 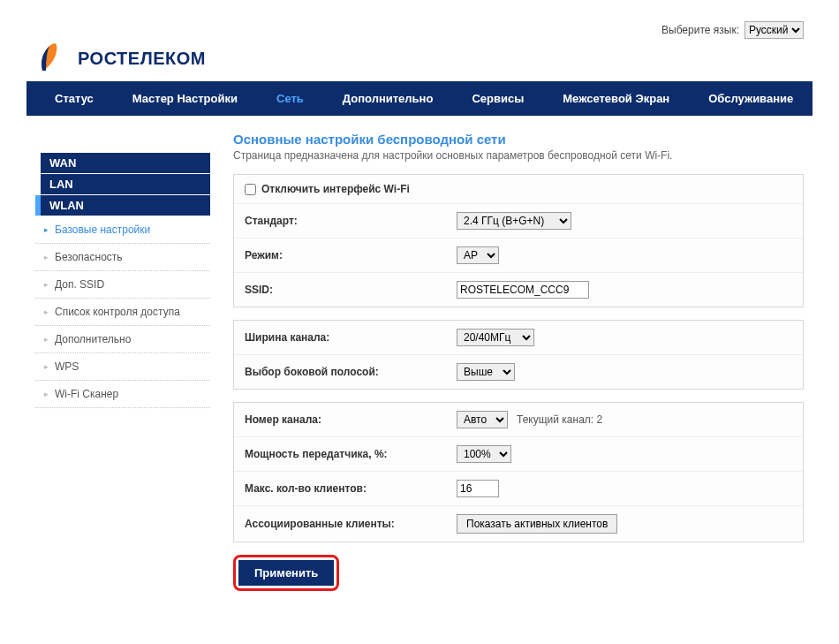 What do you see at coordinates (141, 58) in the screenshot?
I see `brand-text: РОСТЕЛЕКОМ` at bounding box center [141, 58].